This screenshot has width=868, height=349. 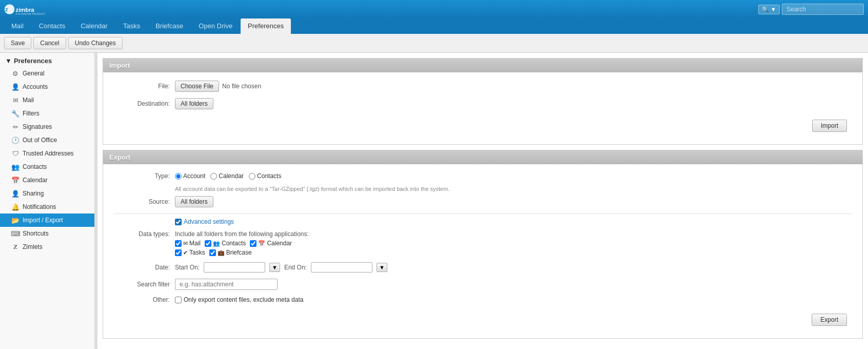 I want to click on calendar-icon: 📅, so click(x=262, y=243).